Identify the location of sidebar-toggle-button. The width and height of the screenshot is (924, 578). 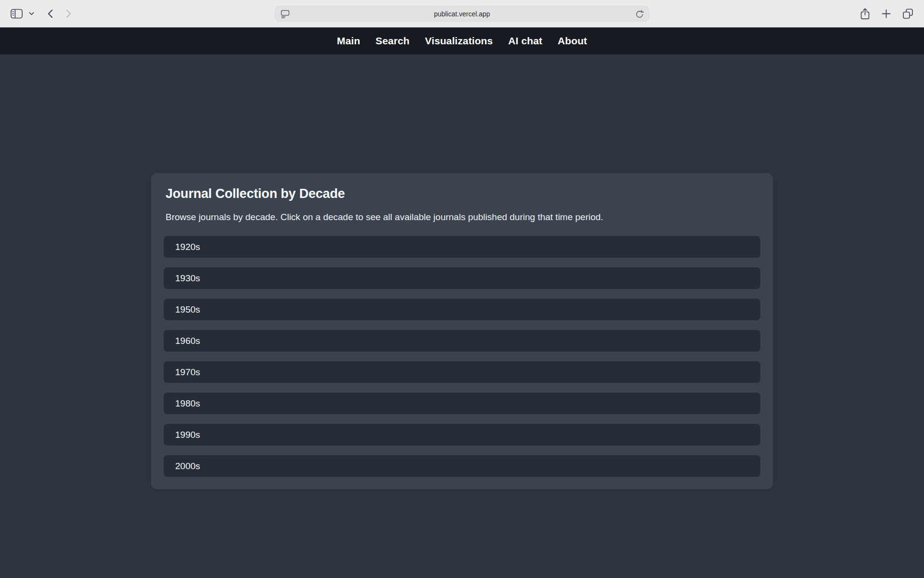
(16, 13).